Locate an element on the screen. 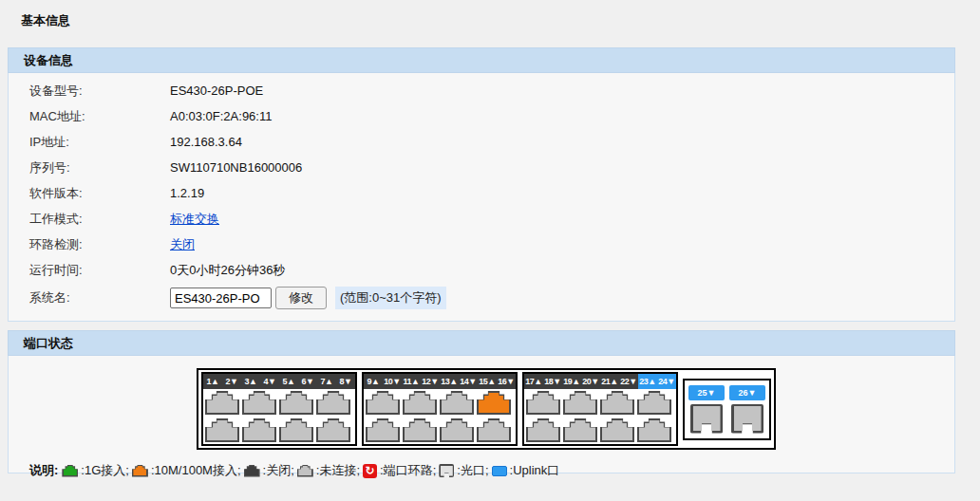  device-info-row-value: 192.168.3.64 is located at coordinates (206, 142).